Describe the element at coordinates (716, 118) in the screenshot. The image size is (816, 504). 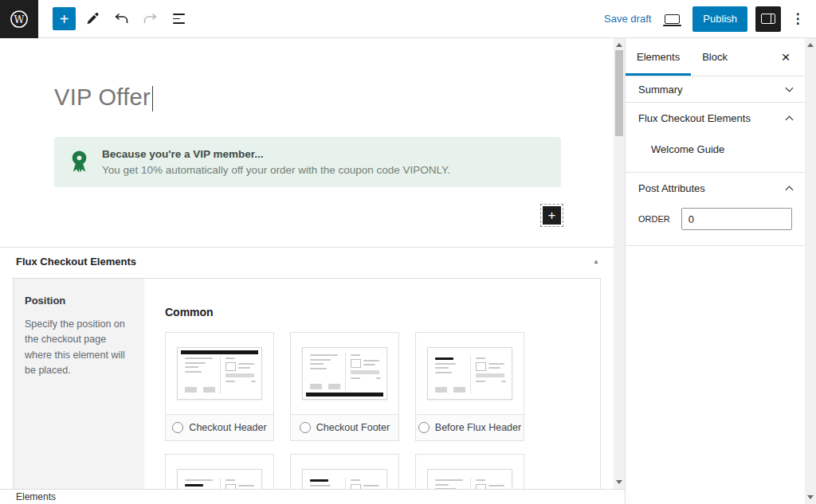
I see `flux-panel-header: Flux Checkout Elements` at that location.